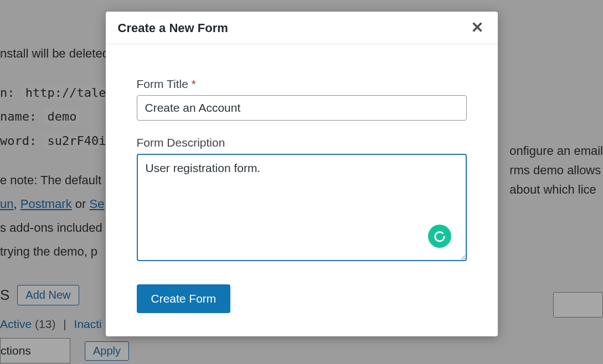 This screenshot has width=603, height=364. Describe the element at coordinates (173, 28) in the screenshot. I see `modal-title: Create a New Form` at that location.